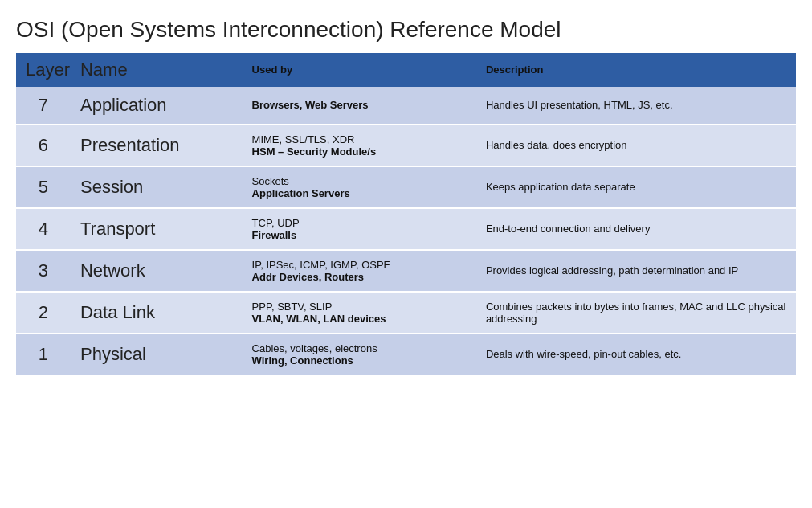 The image size is (812, 508). What do you see at coordinates (157, 145) in the screenshot?
I see `cell-name: Presentation` at bounding box center [157, 145].